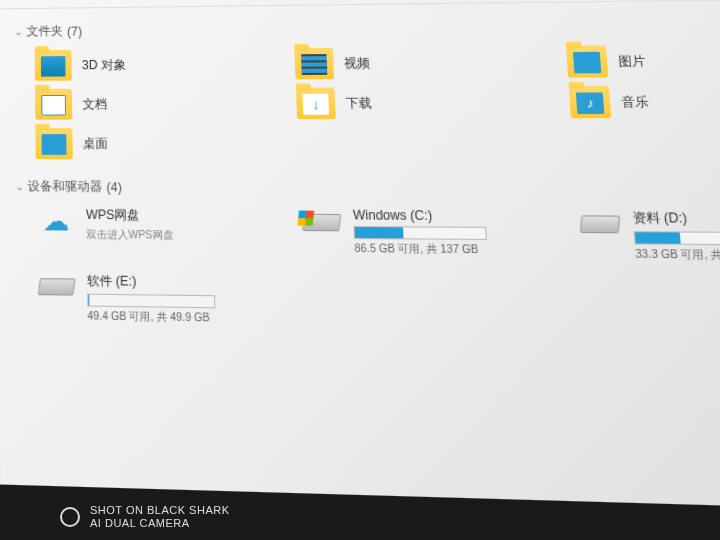 This screenshot has height=540, width=720. I want to click on watermark-circle-icon, so click(70, 517).